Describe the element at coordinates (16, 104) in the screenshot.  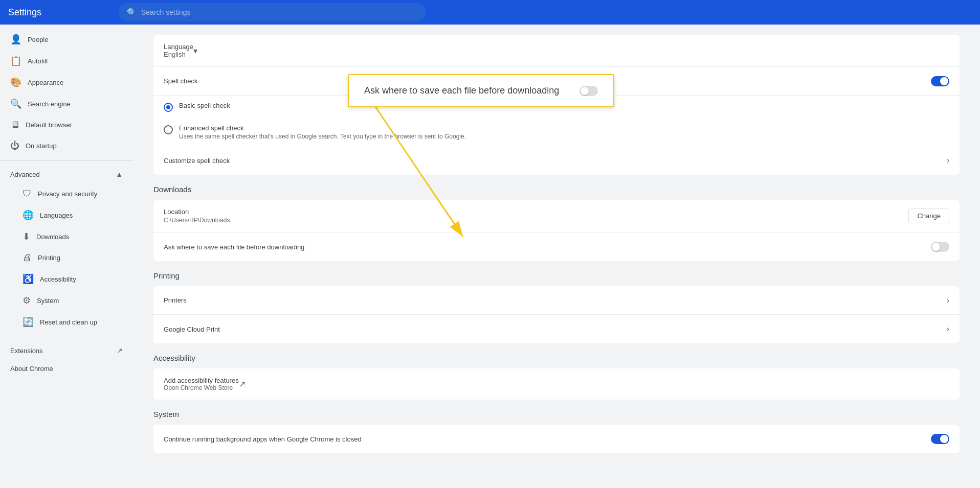
I see `search-engine-icon: 🔍` at that location.